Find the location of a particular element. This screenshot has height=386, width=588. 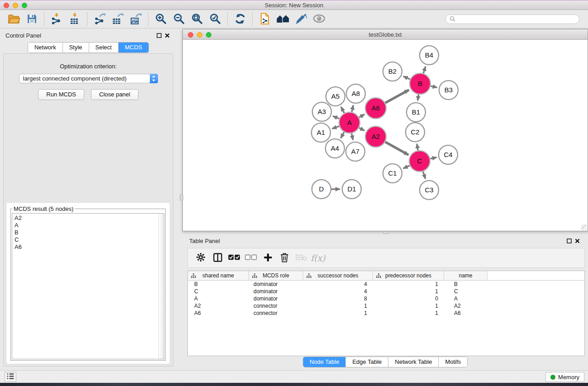

edge-B-B4 is located at coordinates (425, 70).